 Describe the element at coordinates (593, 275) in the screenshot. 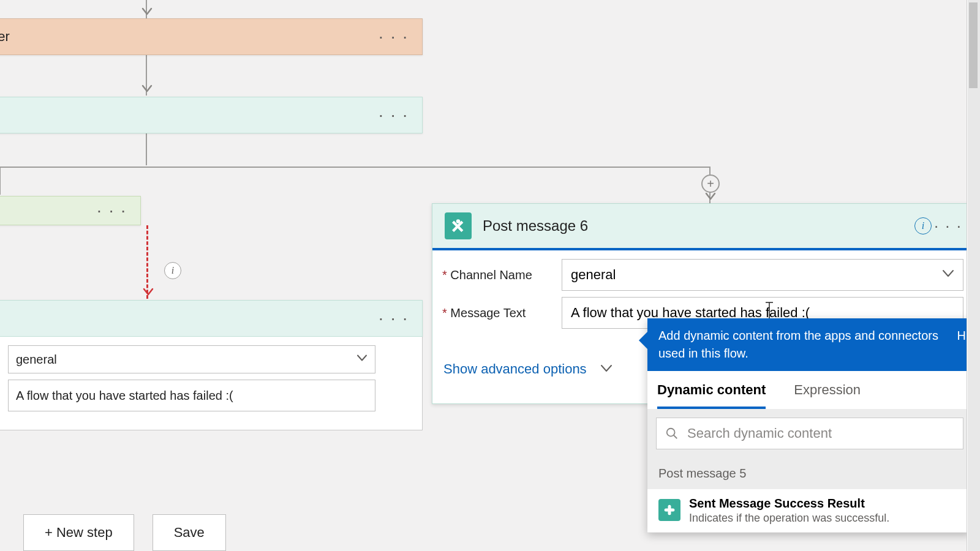

I see `channel-name-value: general` at that location.